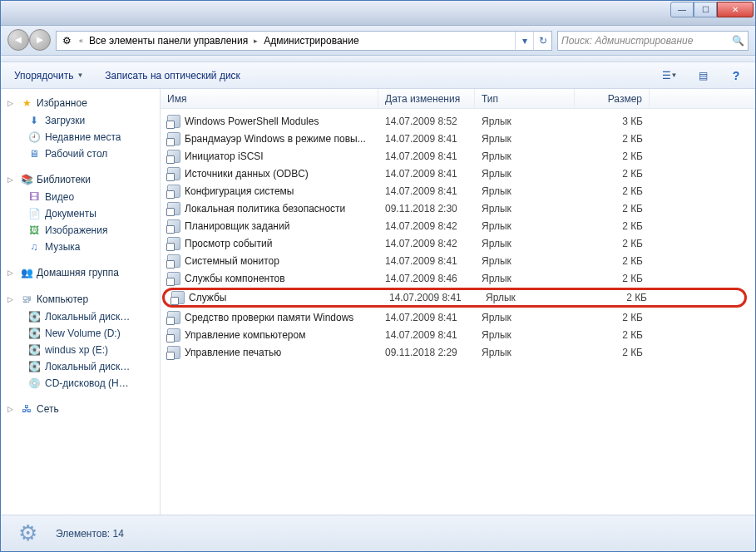 The height and width of the screenshot is (552, 756). What do you see at coordinates (67, 41) in the screenshot?
I see `control-panel-icon: ⚙` at bounding box center [67, 41].